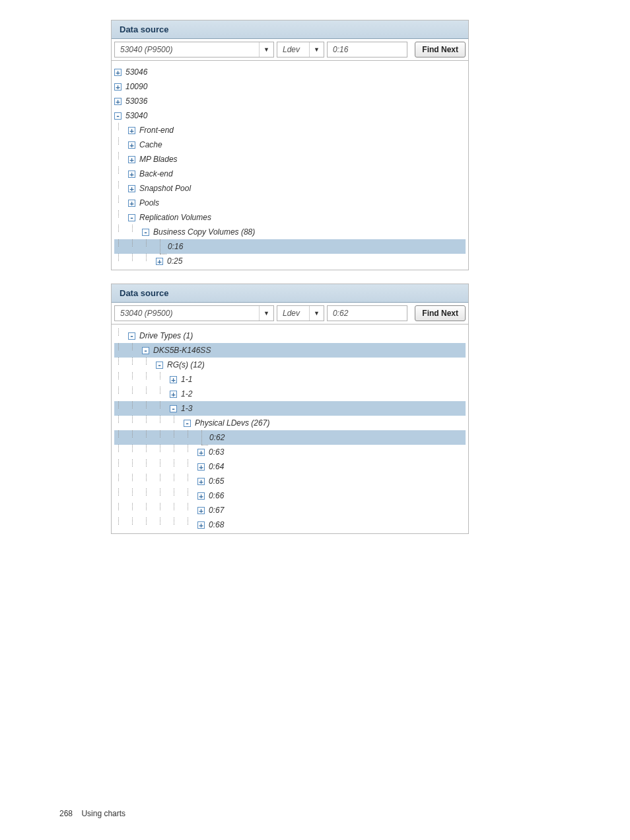 This screenshot has width=630, height=840. I want to click on tree-node-label: 10090, so click(136, 87).